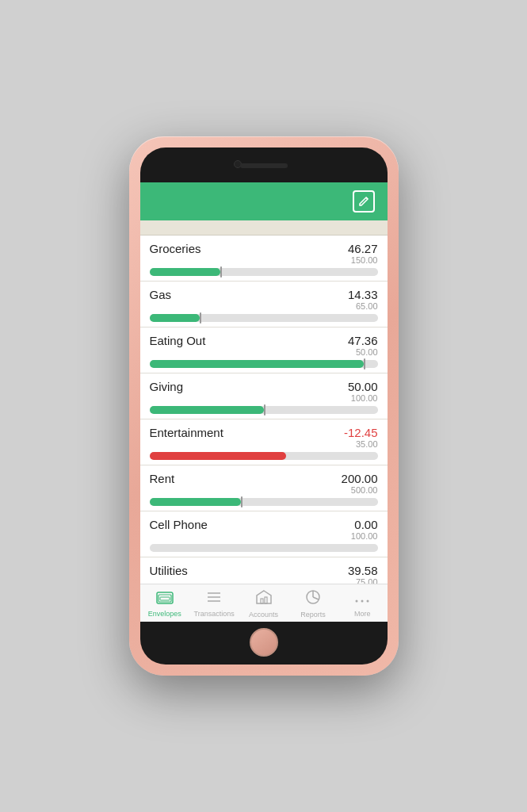  Describe the element at coordinates (364, 201) in the screenshot. I see `compose-button` at that location.